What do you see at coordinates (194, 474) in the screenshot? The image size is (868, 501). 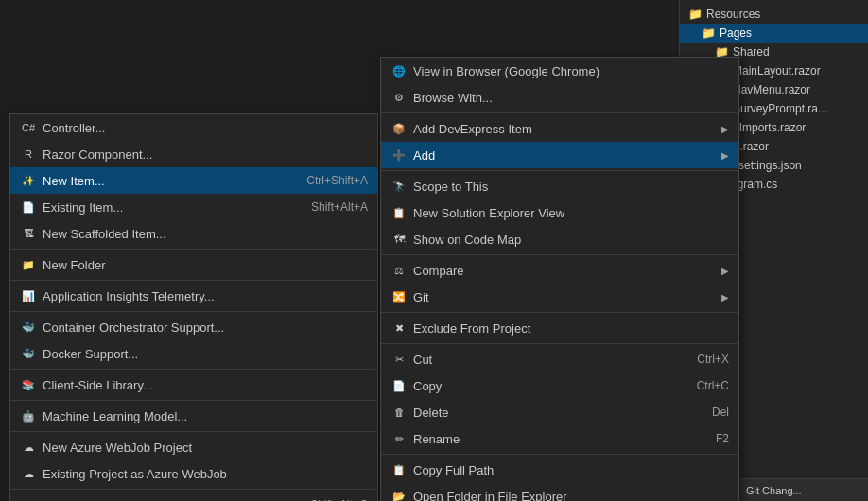 I see `left-menu-item-existing-project-as-azure-webjob: ☁ Existing Project as Azure WebJob` at bounding box center [194, 474].